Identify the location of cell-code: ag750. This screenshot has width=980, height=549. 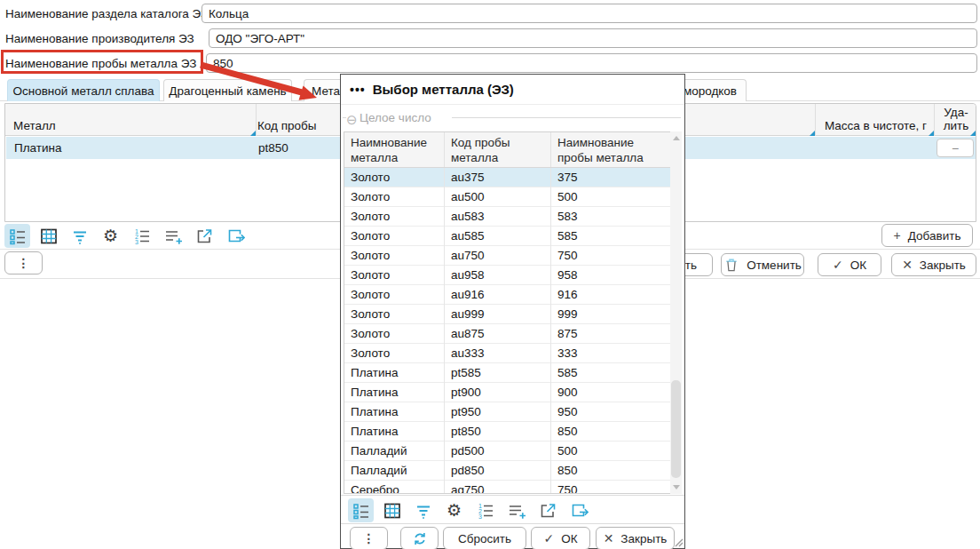
(498, 488).